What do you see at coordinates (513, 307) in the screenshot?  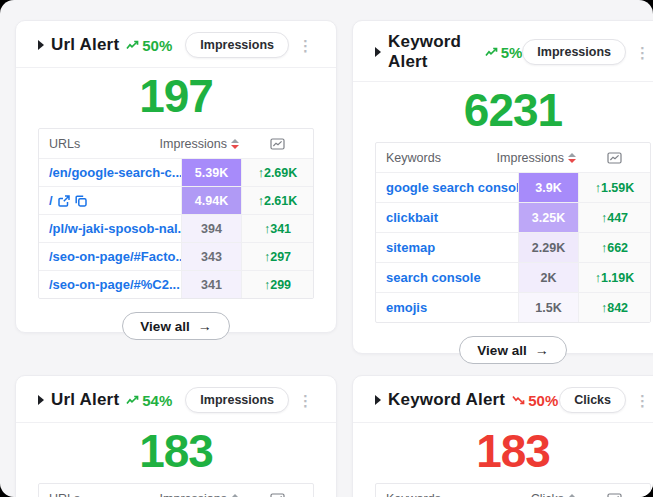 I see `table-row: emojis 1.5K ↑842` at bounding box center [513, 307].